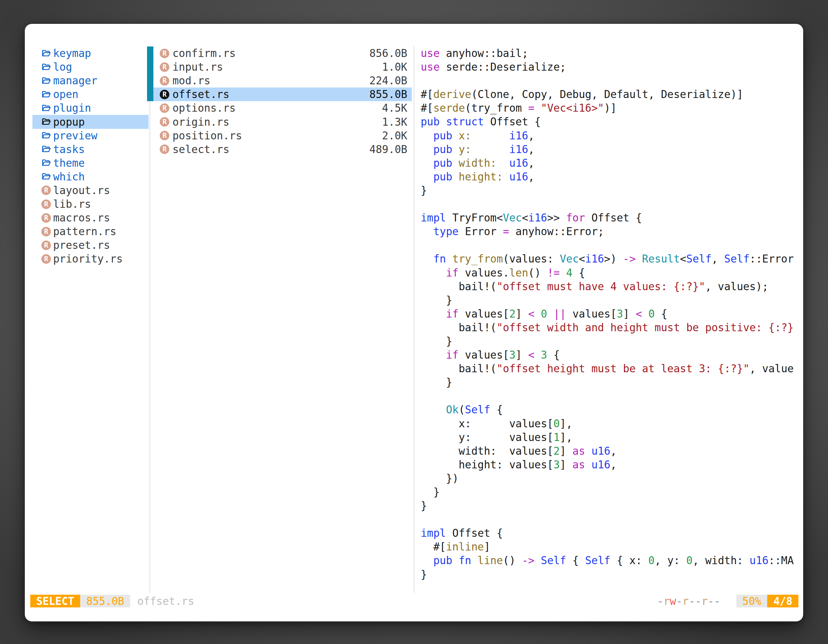 The image size is (828, 644). I want to click on sidebar-item-theme: theme, so click(91, 163).